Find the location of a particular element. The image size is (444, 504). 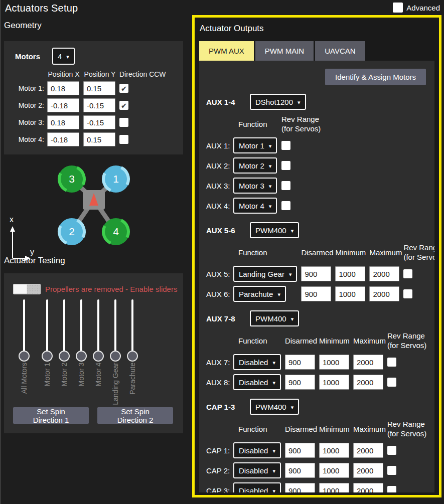

aux-7-rev-range-checkbox is located at coordinates (392, 362).